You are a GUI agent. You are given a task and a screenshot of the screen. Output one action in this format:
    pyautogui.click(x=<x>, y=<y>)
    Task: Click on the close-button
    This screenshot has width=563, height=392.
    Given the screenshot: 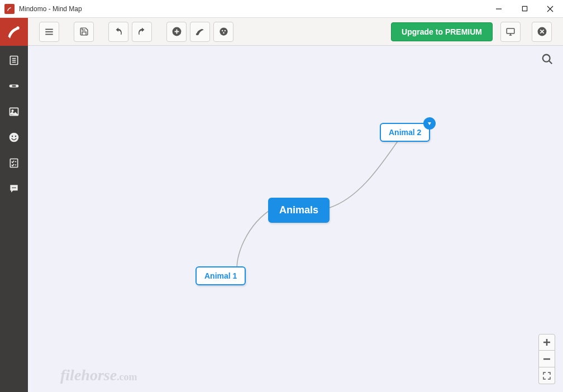 What is the action you would take?
    pyautogui.click(x=542, y=32)
    